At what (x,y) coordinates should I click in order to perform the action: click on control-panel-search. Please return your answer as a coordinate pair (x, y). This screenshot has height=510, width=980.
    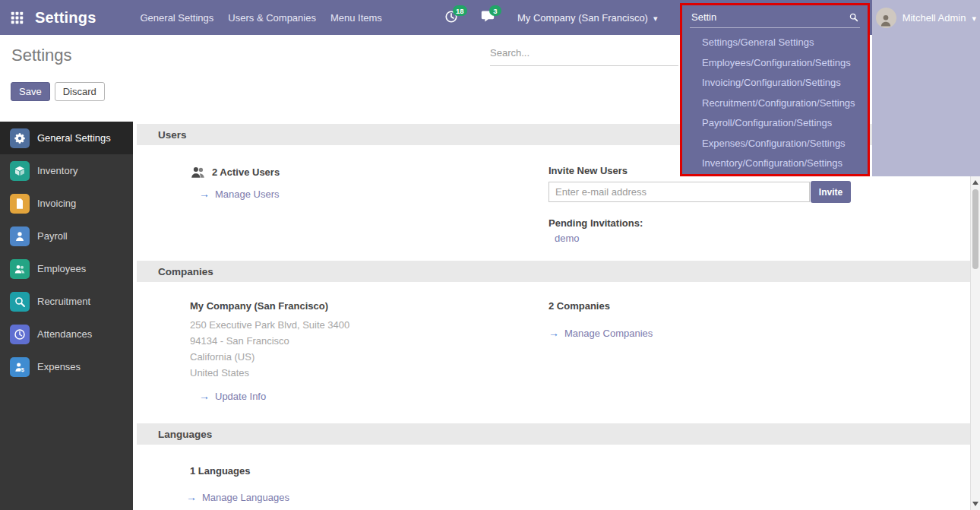
    Looking at the image, I should click on (584, 56).